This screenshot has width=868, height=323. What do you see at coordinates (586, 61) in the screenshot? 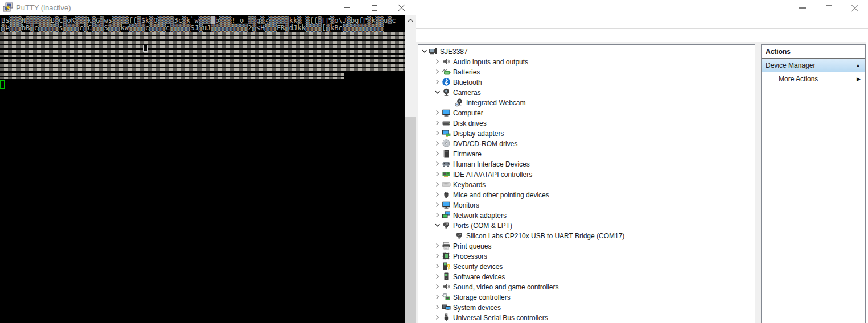
I see `tree-item-audio-inputs-and-outputs: Audio inputs and outputs` at bounding box center [586, 61].